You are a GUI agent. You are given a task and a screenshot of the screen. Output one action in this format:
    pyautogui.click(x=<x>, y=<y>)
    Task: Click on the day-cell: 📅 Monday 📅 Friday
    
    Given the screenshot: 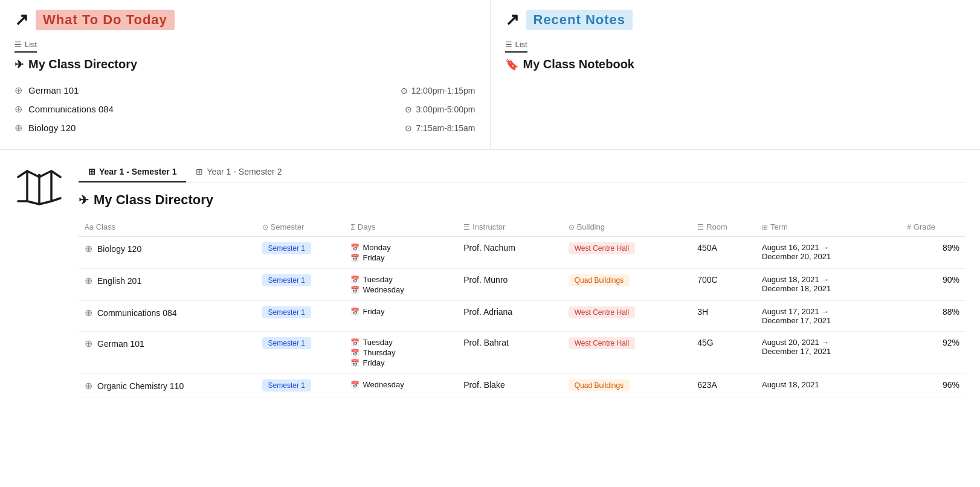 What is the action you would take?
    pyautogui.click(x=401, y=253)
    